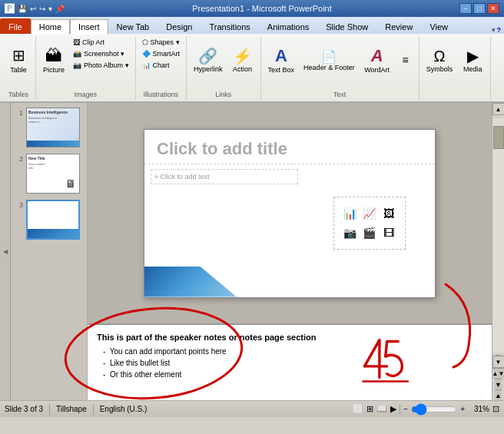 The height and width of the screenshot is (434, 504). I want to click on media-label: Media, so click(473, 69).